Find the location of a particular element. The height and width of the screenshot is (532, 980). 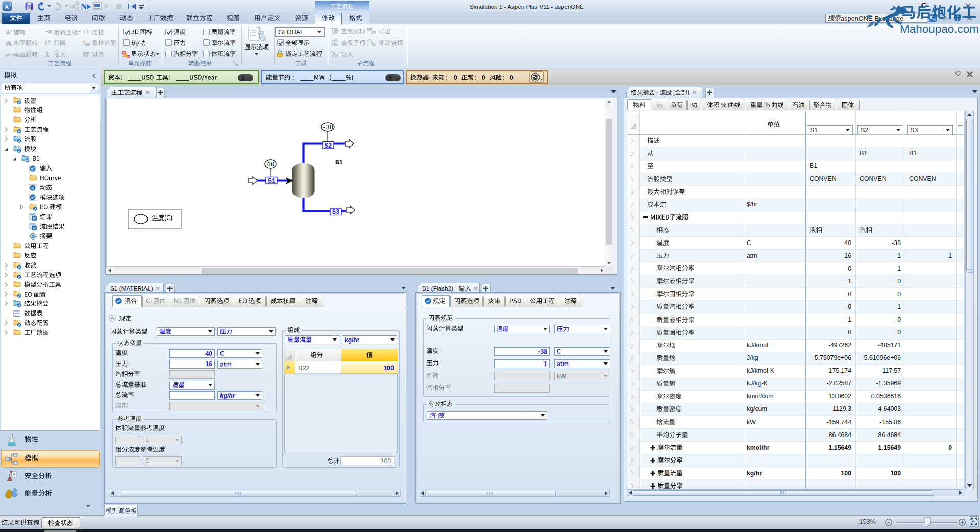

svg-text: S3 is located at coordinates (336, 212).